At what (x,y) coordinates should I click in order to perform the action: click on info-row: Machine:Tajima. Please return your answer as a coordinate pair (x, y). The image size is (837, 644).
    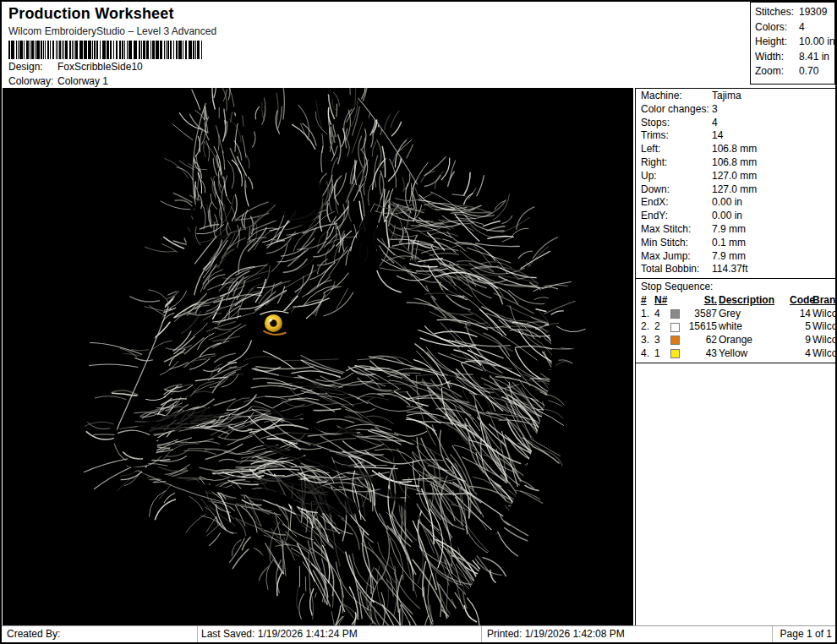
    Looking at the image, I should click on (738, 96).